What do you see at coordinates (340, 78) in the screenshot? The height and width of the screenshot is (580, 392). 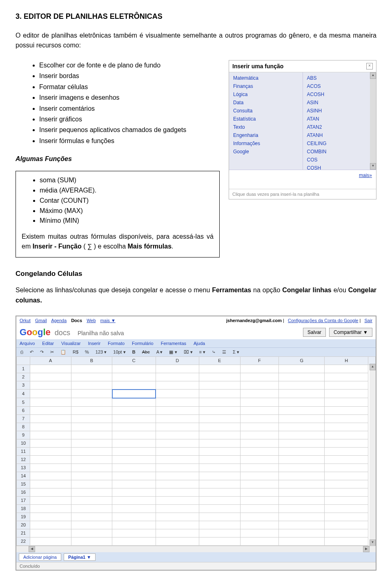 I see `function-name-item: ABS` at bounding box center [340, 78].